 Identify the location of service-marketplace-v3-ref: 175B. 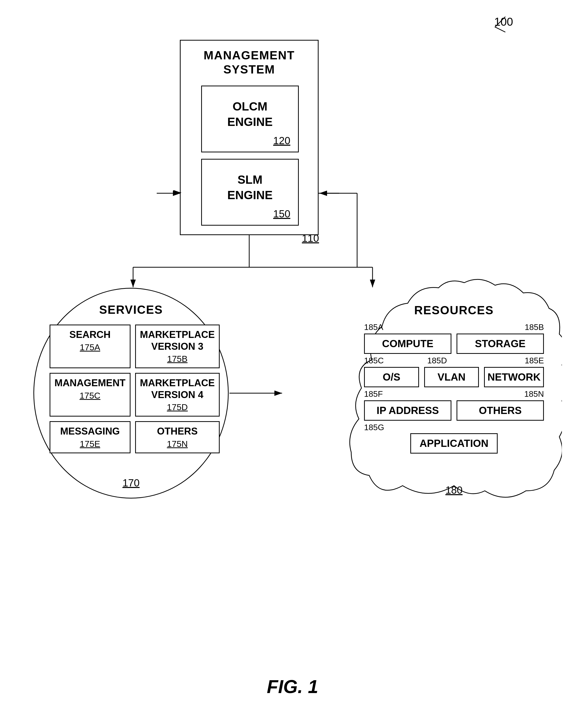
(178, 359).